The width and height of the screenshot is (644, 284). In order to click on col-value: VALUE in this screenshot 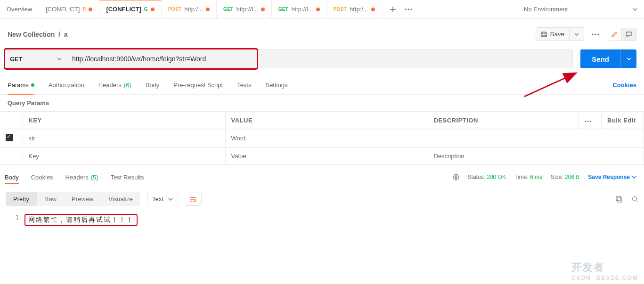, I will do `click(326, 121)`.